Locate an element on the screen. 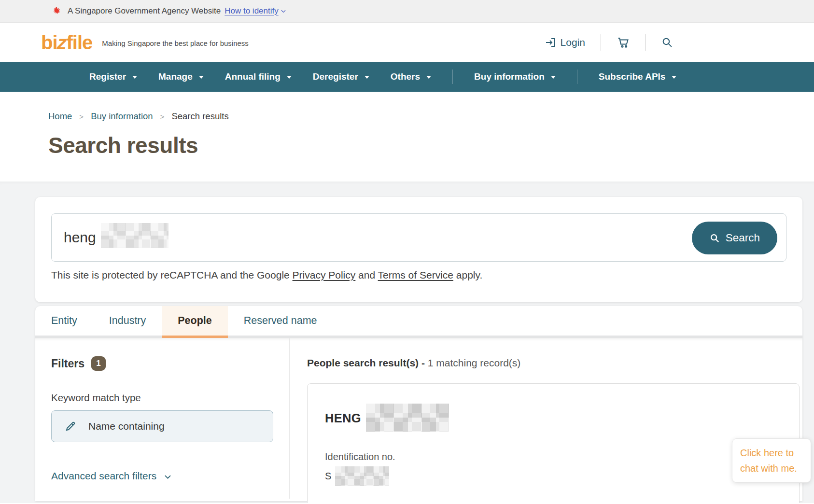  logo-text: bi is located at coordinates (49, 42).